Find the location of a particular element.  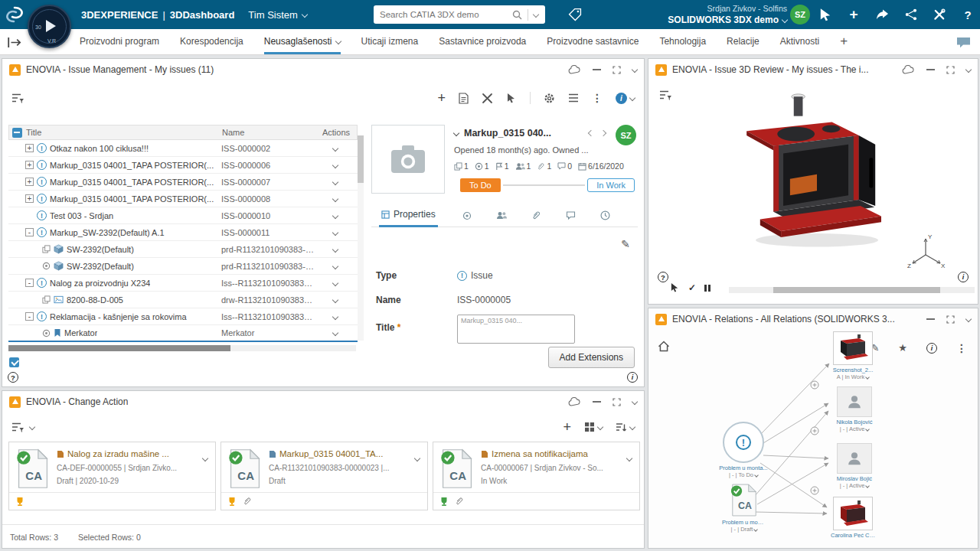

cloud-icon is located at coordinates (574, 70).